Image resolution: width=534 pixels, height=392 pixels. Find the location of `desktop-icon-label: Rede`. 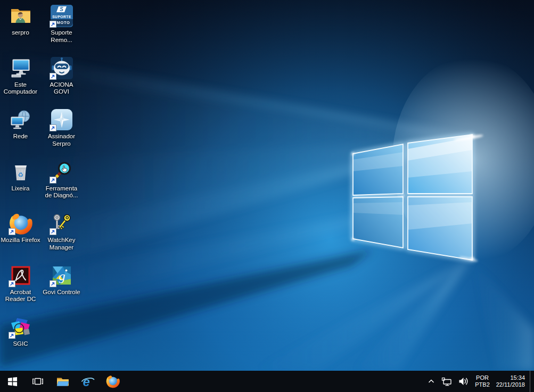

desktop-icon-label: Rede is located at coordinates (21, 137).